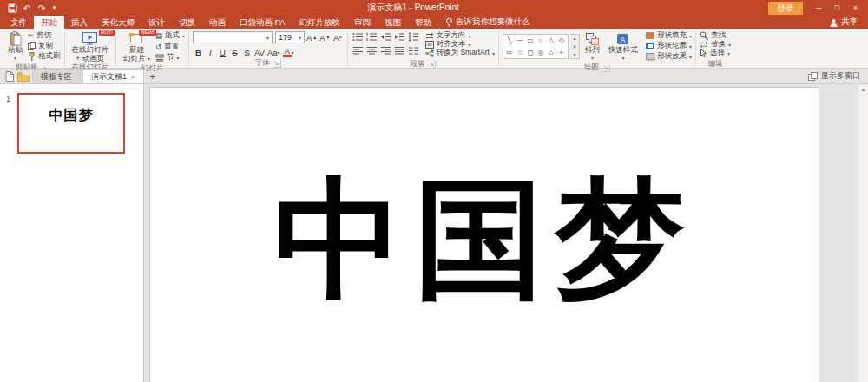 The width and height of the screenshot is (868, 382). I want to click on shape-gallery: ╲ ─ ▭ ○ △ ◇ ⇨ ☆ ◻ ◎ ⌂ +, so click(536, 47).